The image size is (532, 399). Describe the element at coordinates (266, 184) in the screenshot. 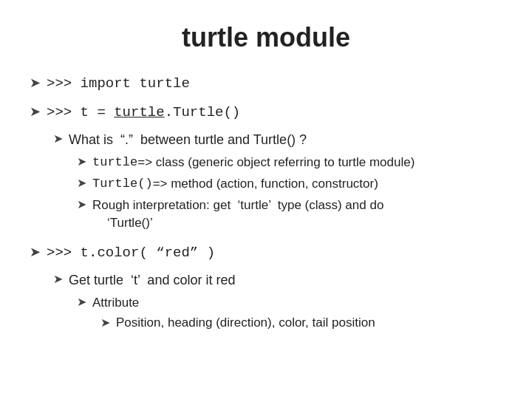

I see `bullet-text-cont: => method (action, function, constructor…` at that location.